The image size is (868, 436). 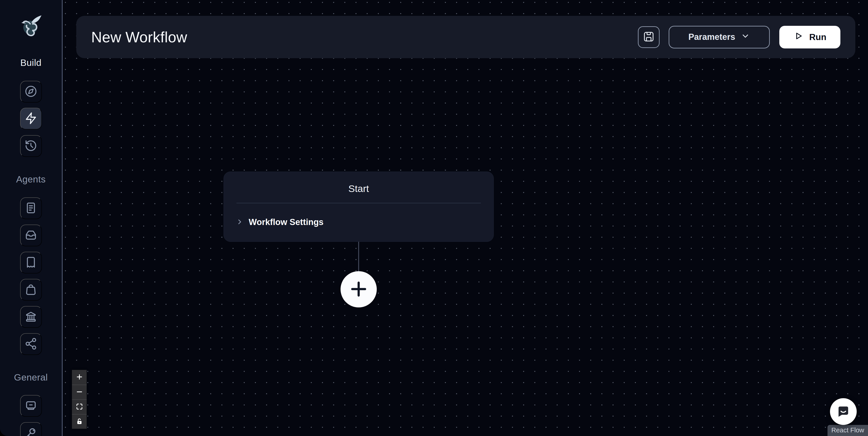 I want to click on sidebar-item-explore, so click(x=31, y=92).